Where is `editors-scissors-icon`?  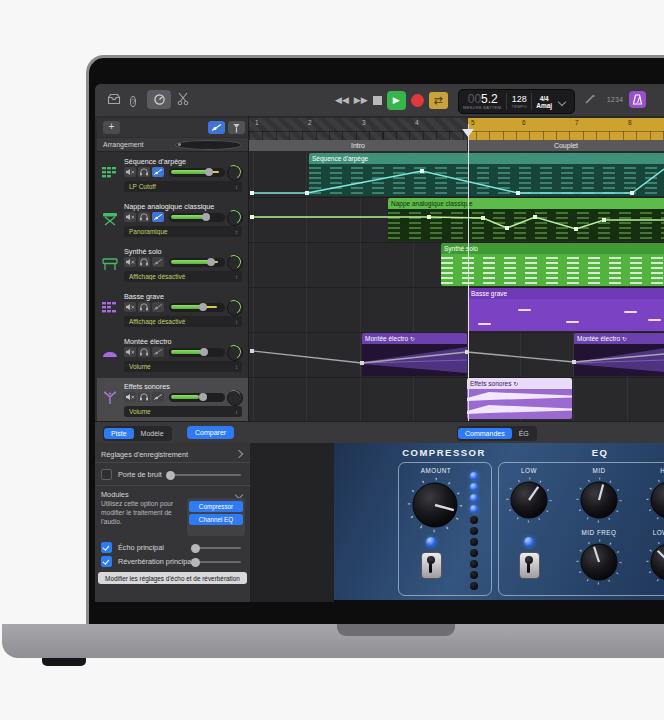 editors-scissors-icon is located at coordinates (183, 100).